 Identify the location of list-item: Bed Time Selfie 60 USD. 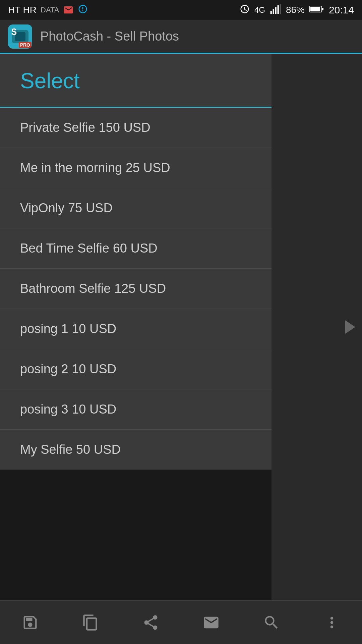
(136, 249).